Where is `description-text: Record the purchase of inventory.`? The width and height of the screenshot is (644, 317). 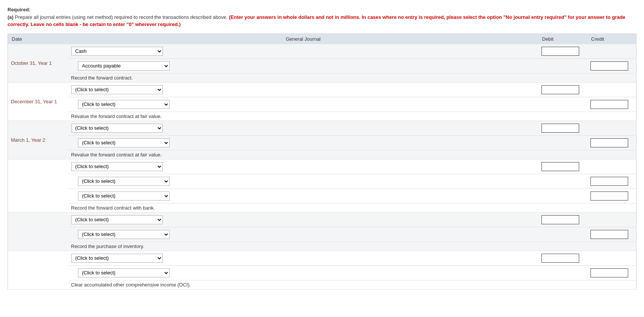 description-text: Record the purchase of inventory. is located at coordinates (352, 246).